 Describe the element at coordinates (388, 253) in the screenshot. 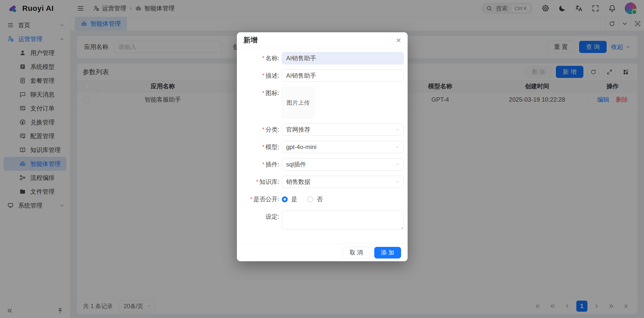

I see `submit-add-button: 添 加` at that location.